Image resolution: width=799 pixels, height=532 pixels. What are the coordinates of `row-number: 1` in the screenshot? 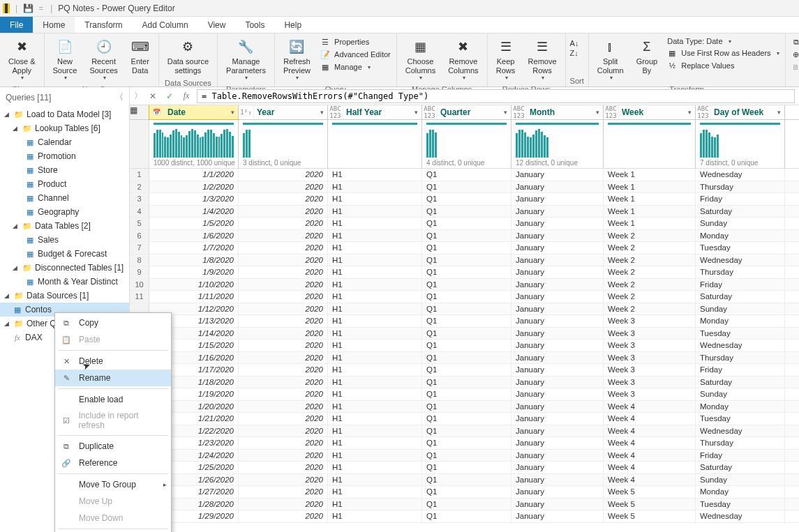 It's located at (140, 174).